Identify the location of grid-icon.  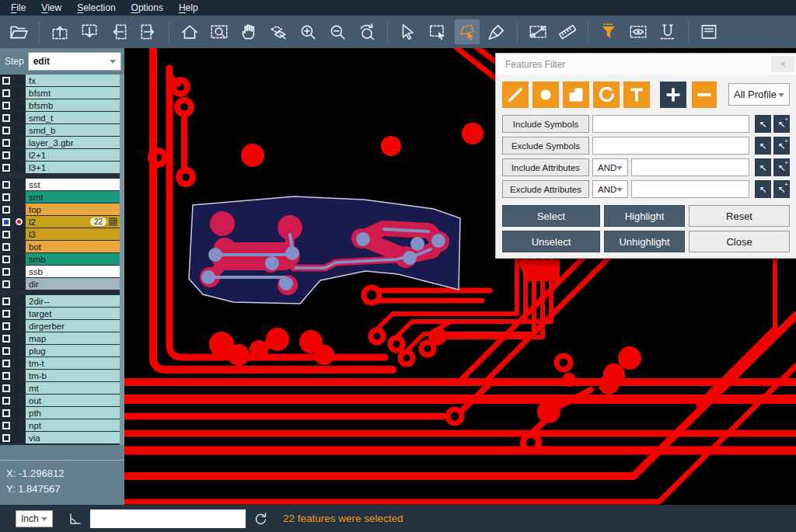
(113, 222).